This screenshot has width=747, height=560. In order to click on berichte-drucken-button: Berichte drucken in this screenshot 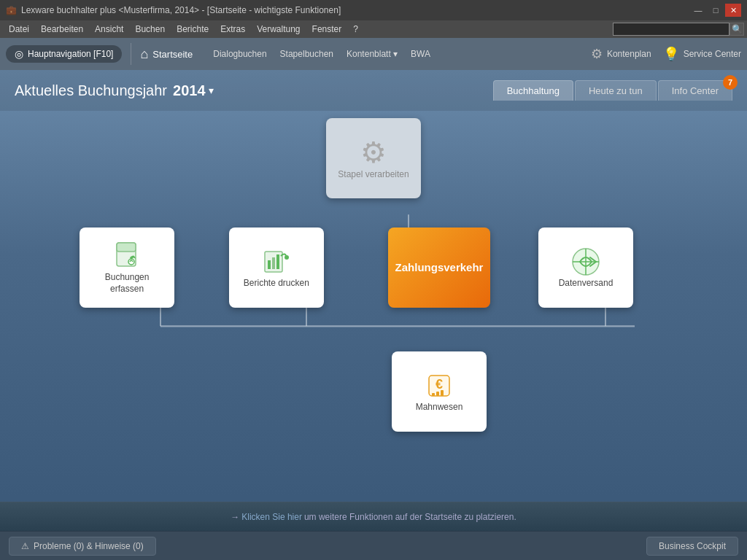, I will do `click(276, 268)`.